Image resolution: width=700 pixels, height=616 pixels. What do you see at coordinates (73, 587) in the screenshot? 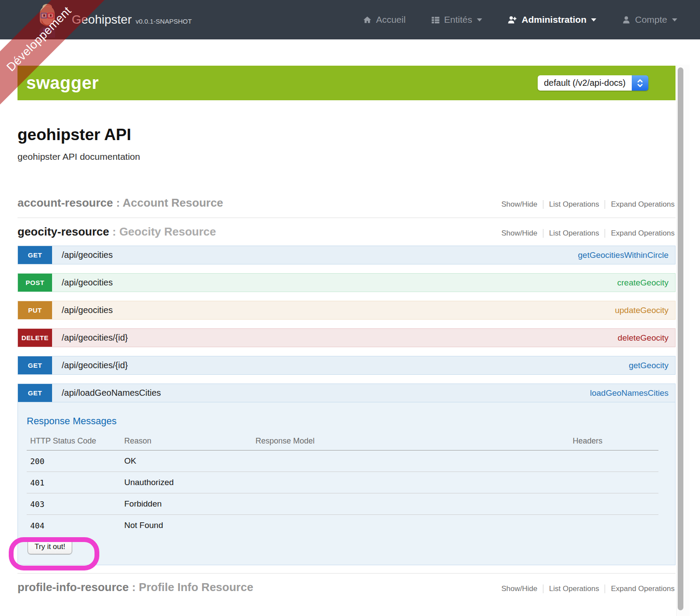
I see `resource-name-link: profile-info-resource` at bounding box center [73, 587].